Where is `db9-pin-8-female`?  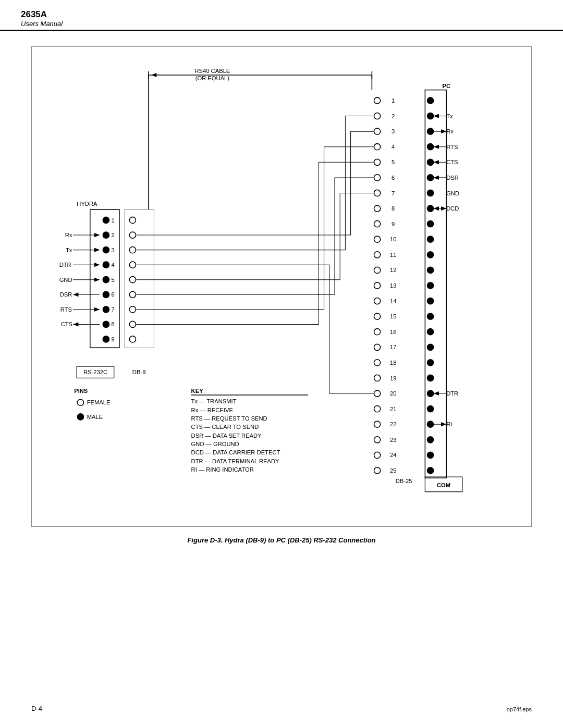
db9-pin-8-female is located at coordinates (132, 324).